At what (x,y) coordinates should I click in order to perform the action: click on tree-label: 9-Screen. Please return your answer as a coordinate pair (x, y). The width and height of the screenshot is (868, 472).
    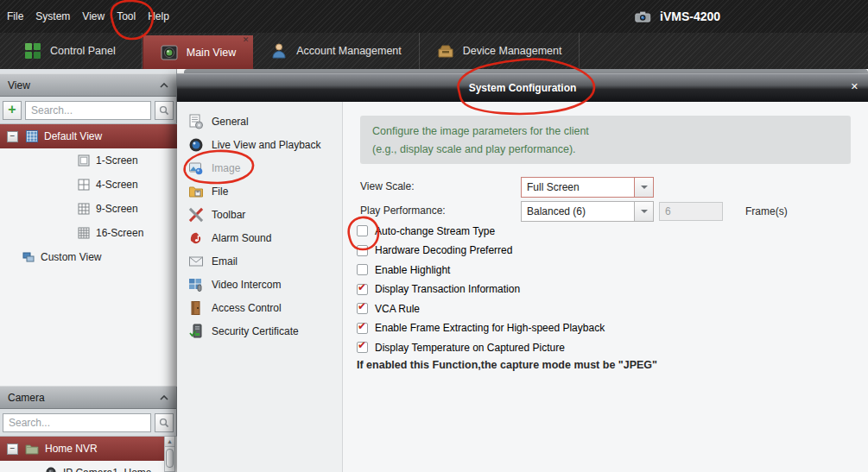
    Looking at the image, I should click on (117, 209).